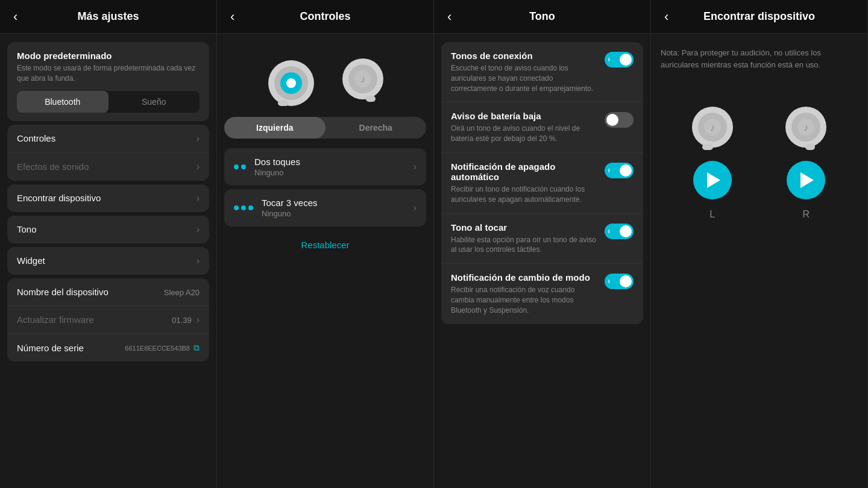  I want to click on encontrar-label: Encontrar dispositivo, so click(104, 198).